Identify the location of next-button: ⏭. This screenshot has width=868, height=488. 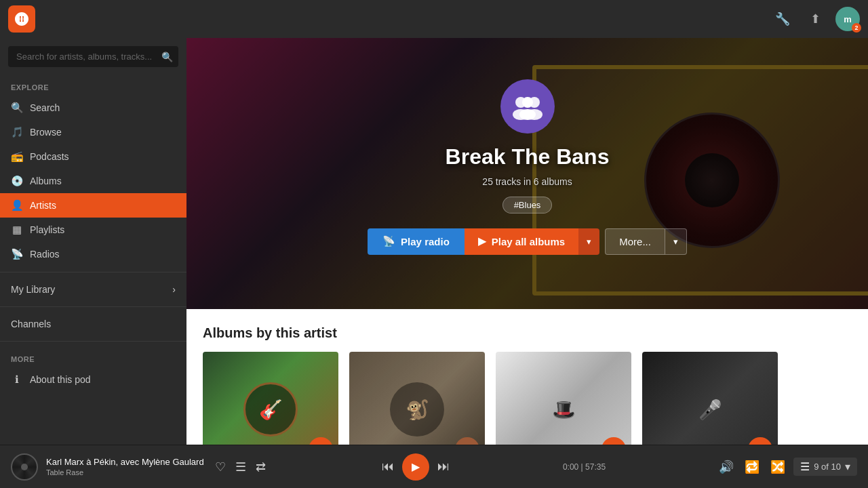
(443, 466).